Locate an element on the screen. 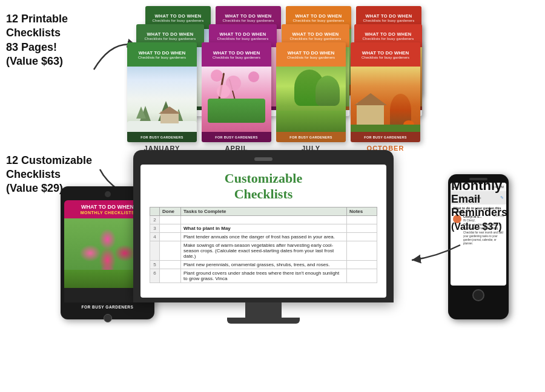 This screenshot has width=545, height=392. table-row: 2 is located at coordinates (264, 220).